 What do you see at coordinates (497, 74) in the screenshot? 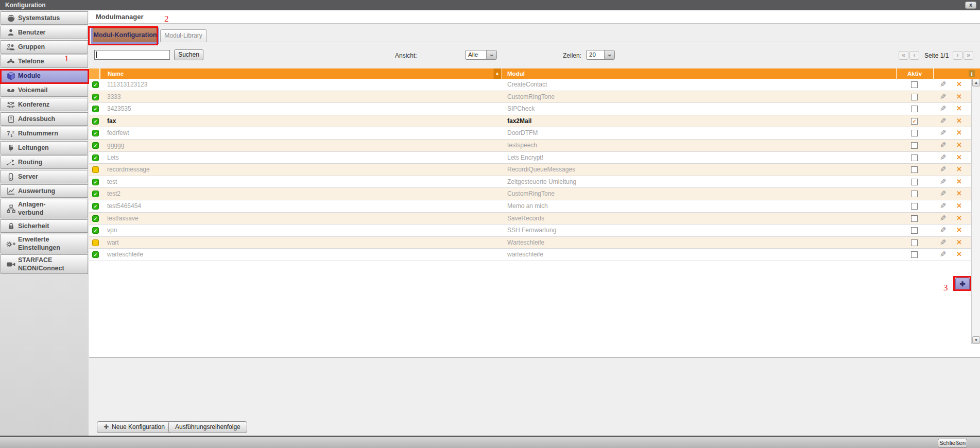
I see `sort-ascending-icon: ▲` at bounding box center [497, 74].